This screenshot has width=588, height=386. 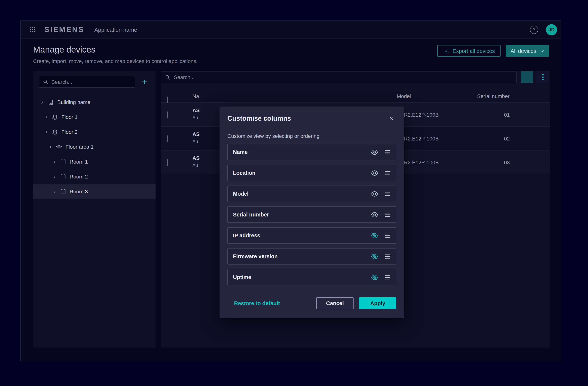 I want to click on column-item: Firmware version, so click(x=312, y=256).